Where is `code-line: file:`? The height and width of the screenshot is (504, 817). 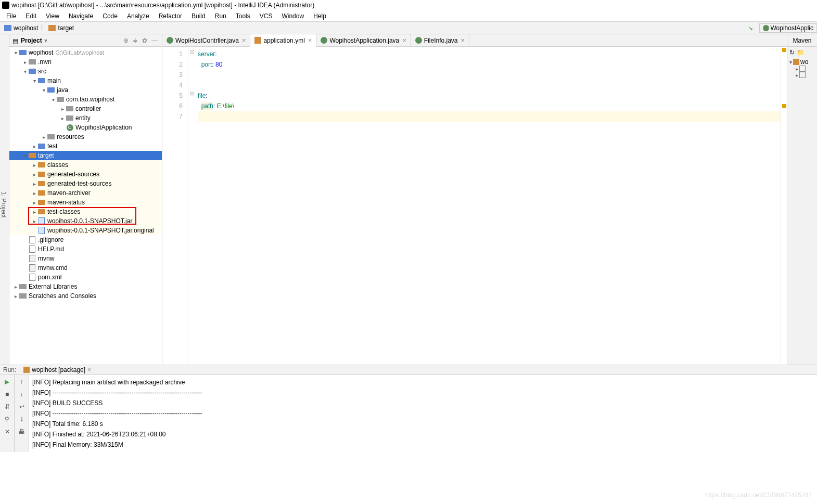
code-line: file: is located at coordinates (489, 96).